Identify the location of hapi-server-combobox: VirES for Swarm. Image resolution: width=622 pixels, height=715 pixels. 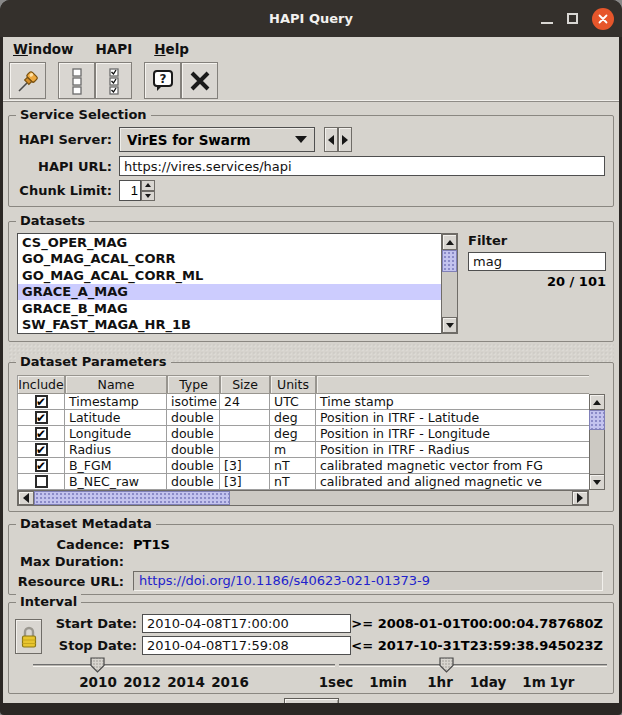
(217, 140).